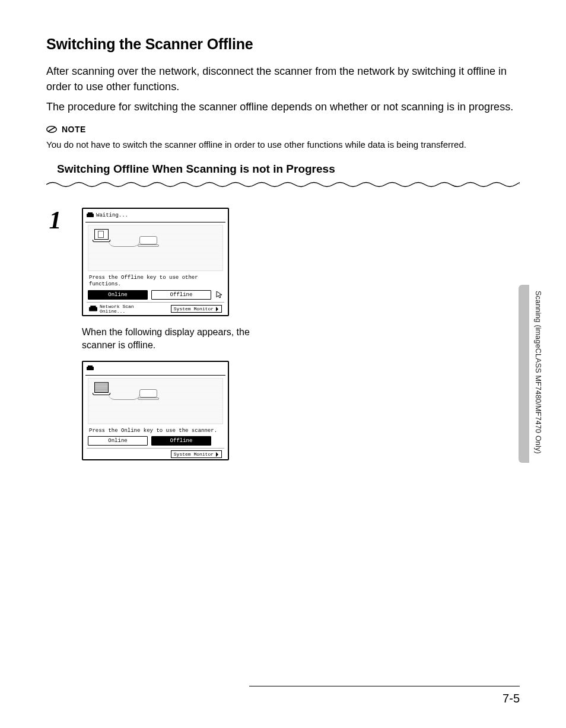 The height and width of the screenshot is (728, 566). What do you see at coordinates (283, 44) in the screenshot?
I see `section-heading: Switching the Scanner Offline` at bounding box center [283, 44].